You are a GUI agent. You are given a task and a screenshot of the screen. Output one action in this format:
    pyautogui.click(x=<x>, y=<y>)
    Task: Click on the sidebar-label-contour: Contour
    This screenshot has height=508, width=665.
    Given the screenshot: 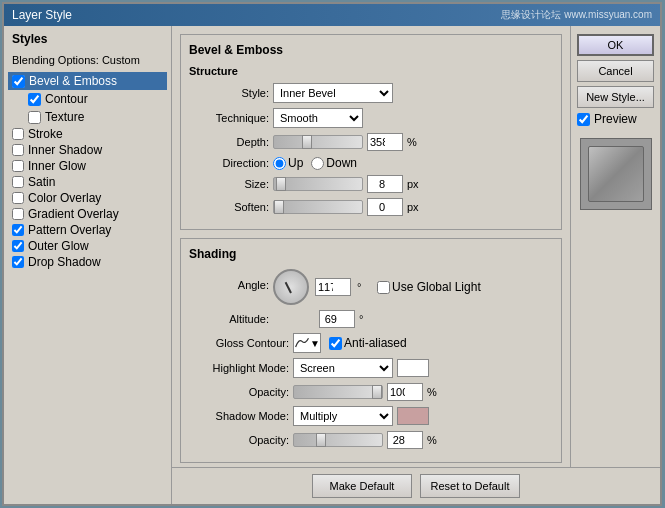 What is the action you would take?
    pyautogui.click(x=66, y=99)
    